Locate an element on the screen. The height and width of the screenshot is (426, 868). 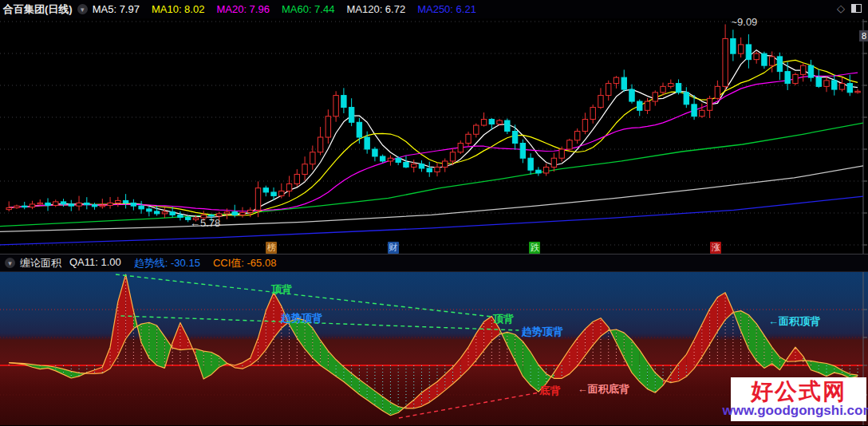
indicator-value-item: 趋势线: -30.15 is located at coordinates (168, 263).